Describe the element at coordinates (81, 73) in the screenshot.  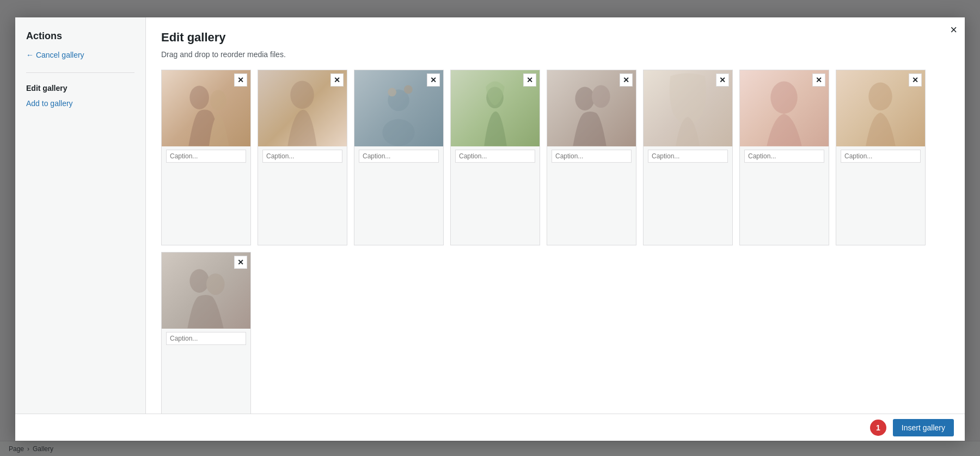
I see `sidebar-divider` at that location.